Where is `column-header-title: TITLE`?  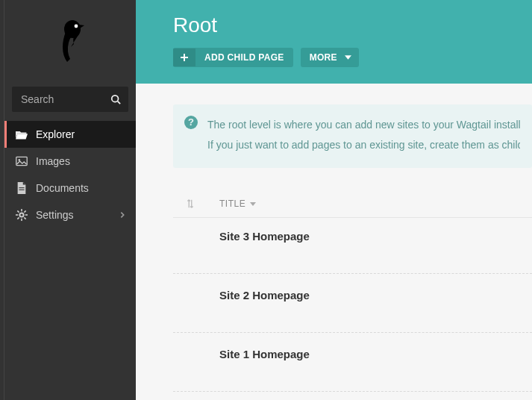
column-header-title: TITLE is located at coordinates (231, 204).